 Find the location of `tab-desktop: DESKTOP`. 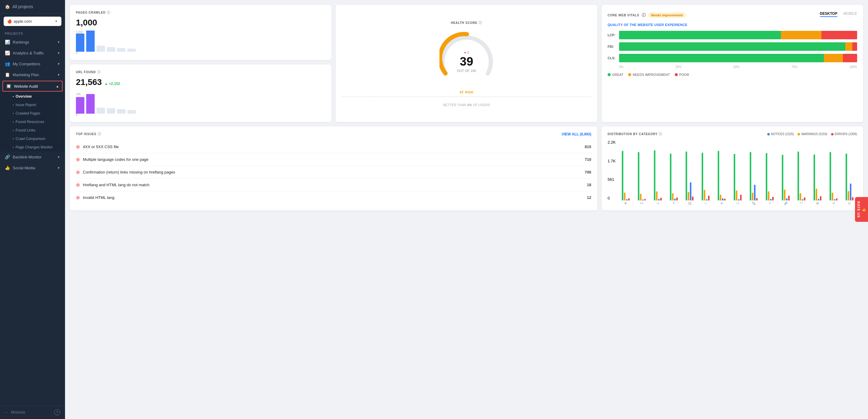

tab-desktop: DESKTOP is located at coordinates (829, 14).